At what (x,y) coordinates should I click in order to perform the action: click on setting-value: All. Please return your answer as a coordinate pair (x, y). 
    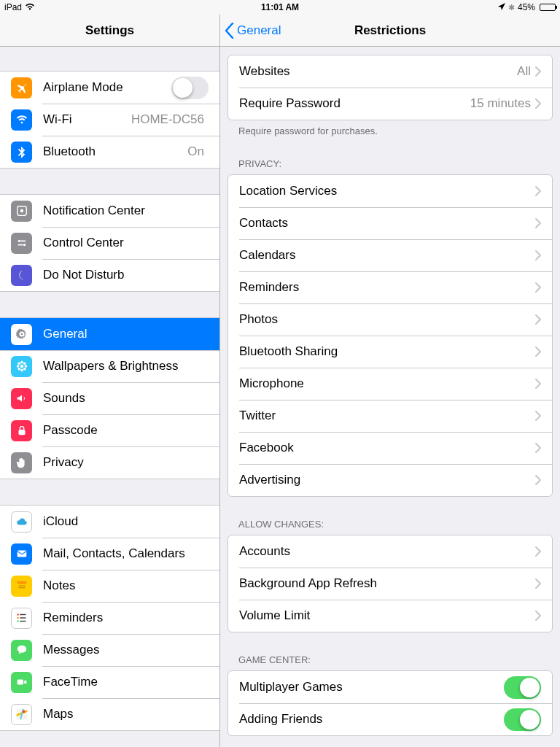
    Looking at the image, I should click on (524, 71).